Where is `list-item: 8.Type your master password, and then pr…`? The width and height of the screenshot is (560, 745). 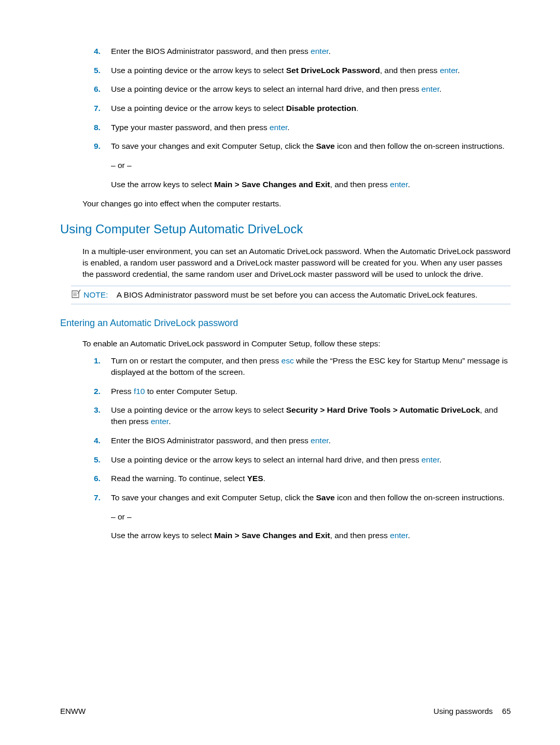 list-item: 8.Type your master password, and then pr… is located at coordinates (302, 128).